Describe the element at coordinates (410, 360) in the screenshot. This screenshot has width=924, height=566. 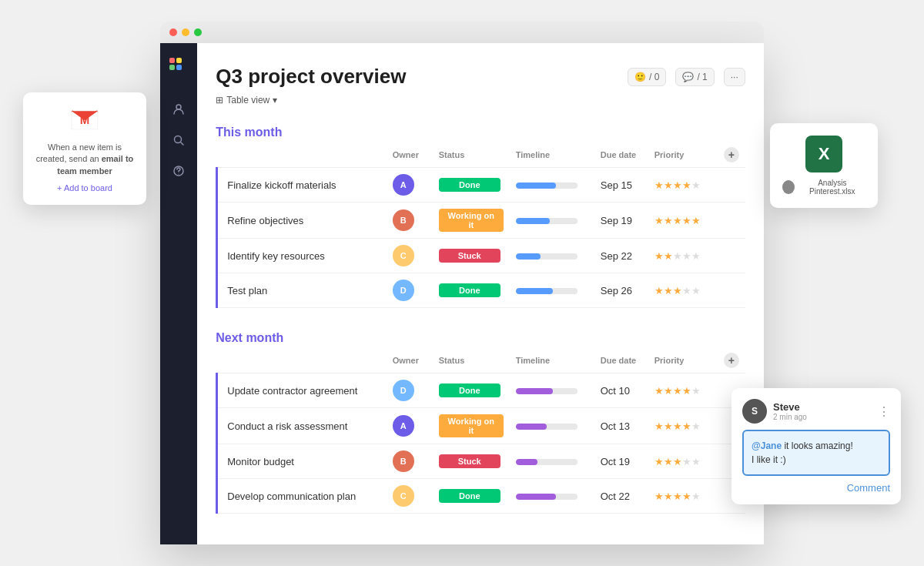
I see `next-col-owner: Owner` at that location.